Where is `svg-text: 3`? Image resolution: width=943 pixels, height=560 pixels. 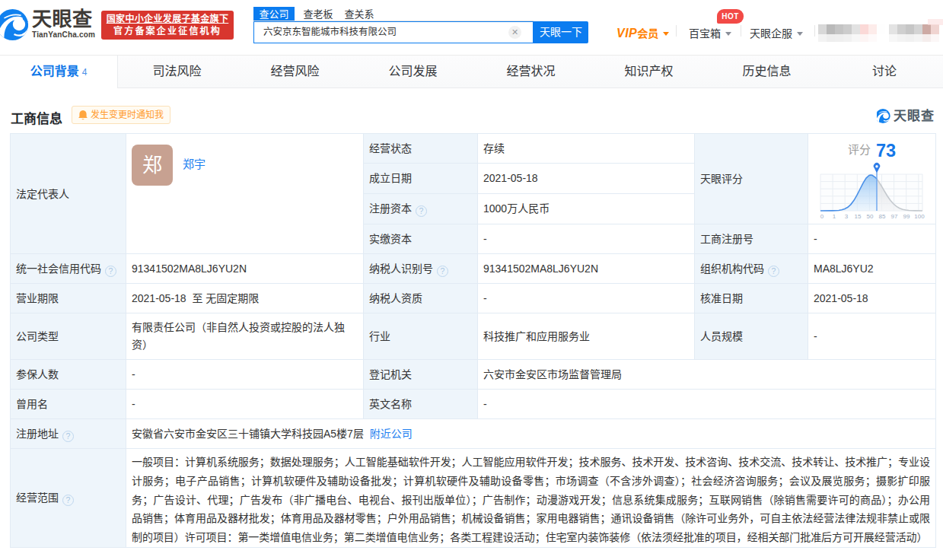 svg-text: 3 is located at coordinates (846, 216).